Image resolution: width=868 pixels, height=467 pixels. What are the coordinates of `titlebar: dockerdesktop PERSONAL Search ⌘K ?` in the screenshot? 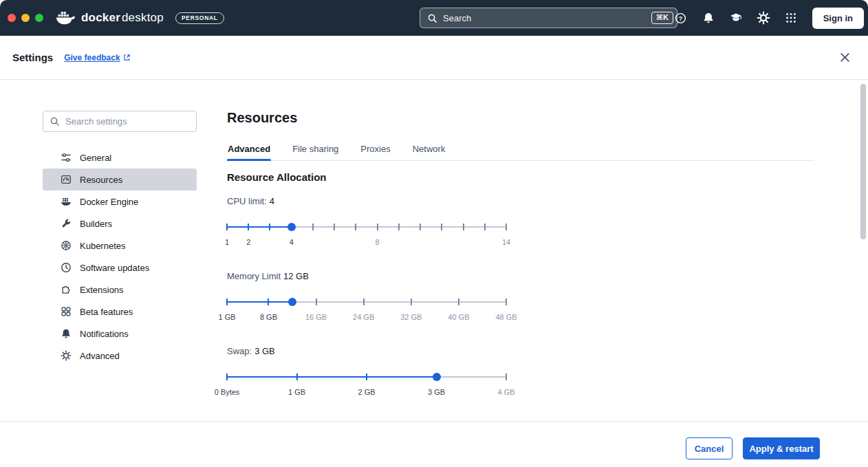 It's located at (434, 18).